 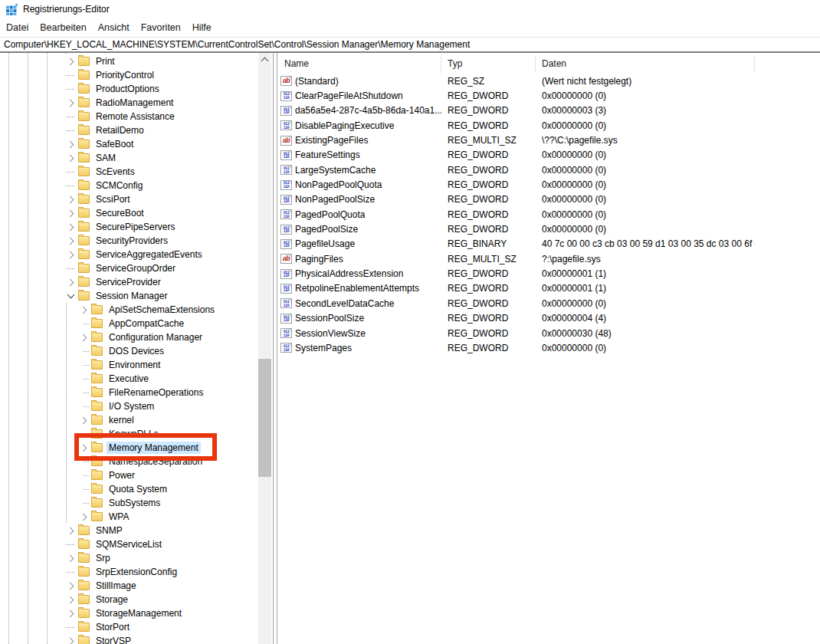 I want to click on tree-item-appcompatcache: AppCompatCache, so click(x=129, y=324).